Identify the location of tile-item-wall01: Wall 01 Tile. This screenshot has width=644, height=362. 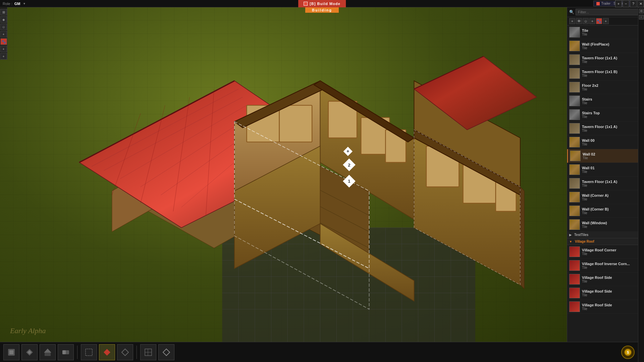
(606, 170).